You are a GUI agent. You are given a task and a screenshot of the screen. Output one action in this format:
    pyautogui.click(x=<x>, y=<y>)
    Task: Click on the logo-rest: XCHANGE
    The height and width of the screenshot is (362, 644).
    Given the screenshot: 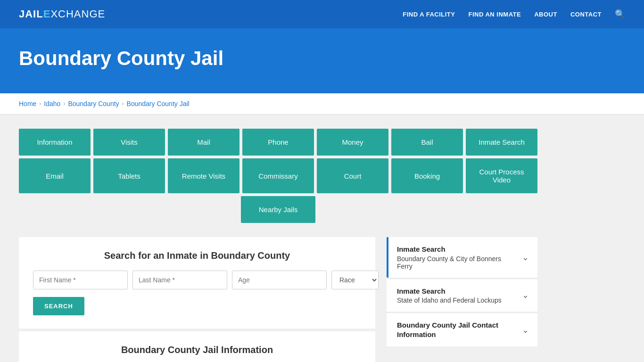 What is the action you would take?
    pyautogui.click(x=78, y=14)
    